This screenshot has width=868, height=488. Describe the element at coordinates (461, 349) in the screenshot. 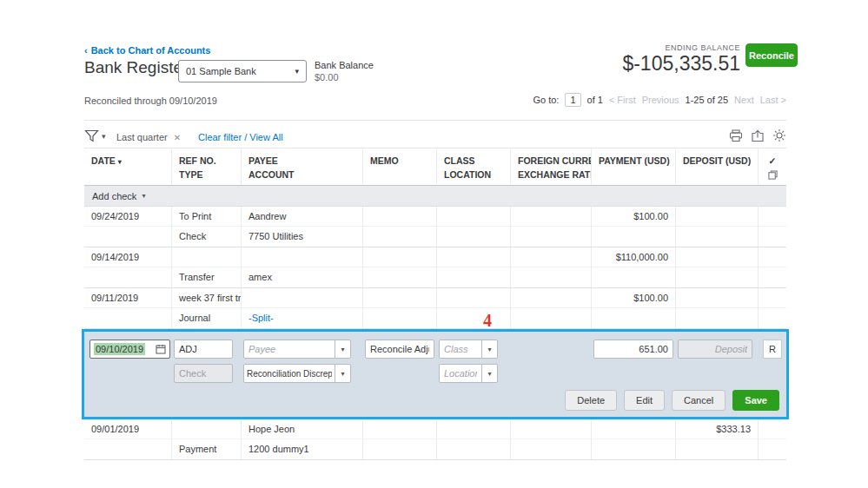

I see `class-input` at that location.